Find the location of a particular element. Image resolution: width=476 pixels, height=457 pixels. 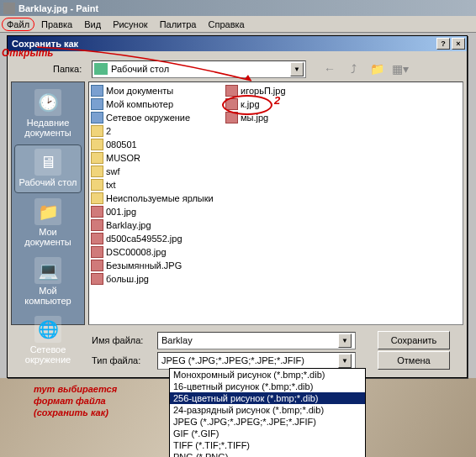

app-icon is located at coordinates (9, 8).